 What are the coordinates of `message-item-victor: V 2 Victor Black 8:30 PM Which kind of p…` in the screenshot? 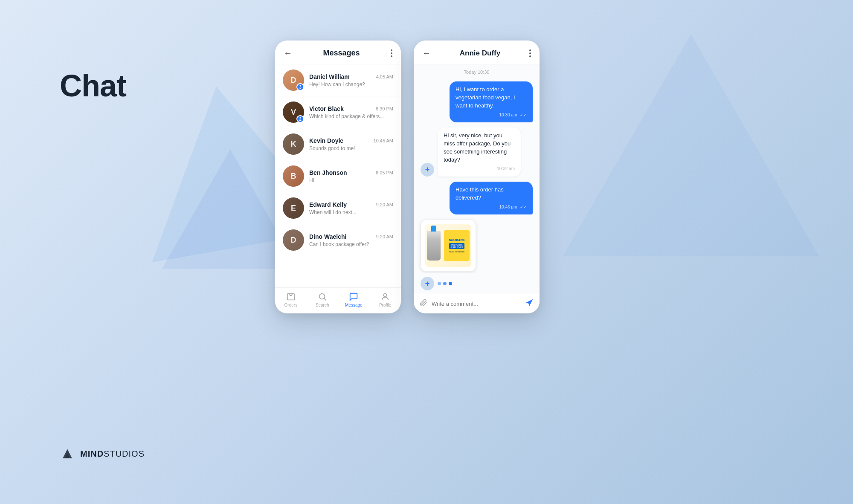 It's located at (338, 113).